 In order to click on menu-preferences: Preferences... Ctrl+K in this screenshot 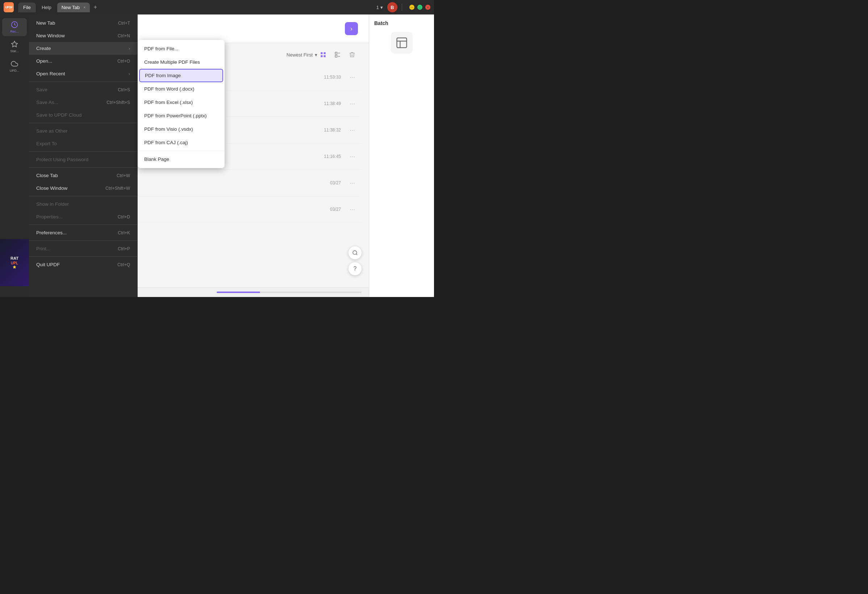, I will do `click(83, 233)`.